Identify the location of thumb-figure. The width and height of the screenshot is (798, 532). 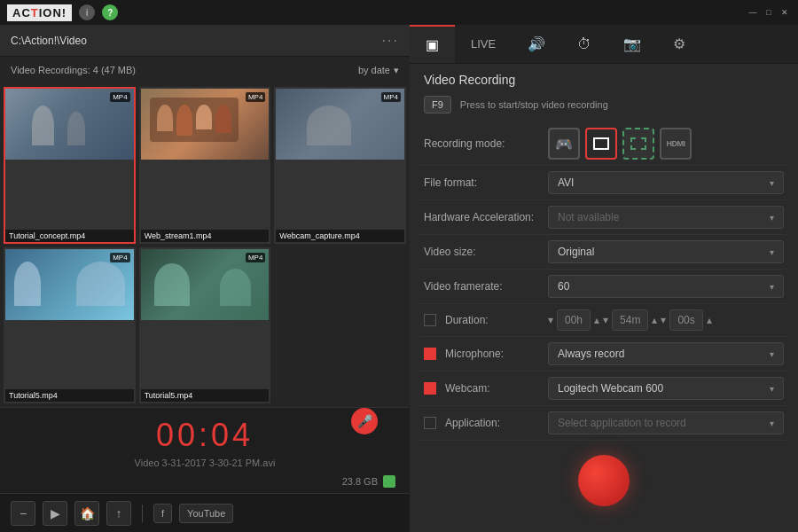
(43, 126).